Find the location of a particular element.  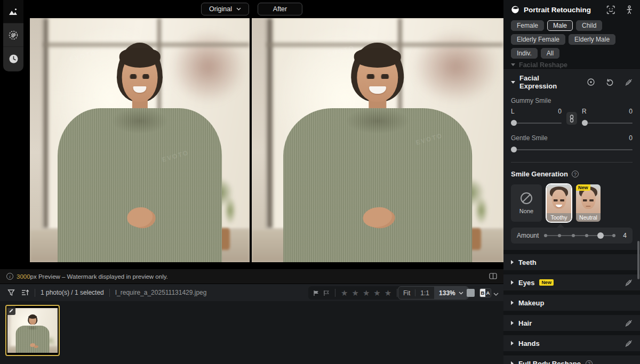

right-slider-value: 0 is located at coordinates (630, 111).